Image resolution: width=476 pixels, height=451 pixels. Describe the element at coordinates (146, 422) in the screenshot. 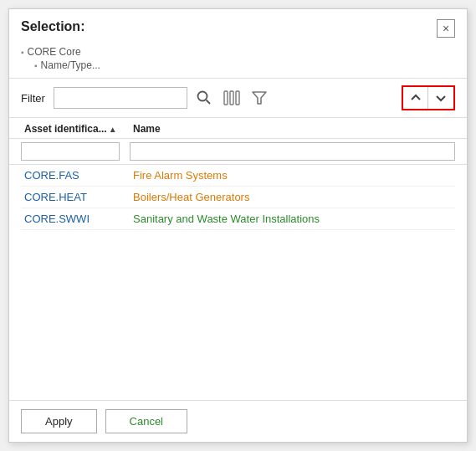

I see `cancel-button: Cancel` at that location.